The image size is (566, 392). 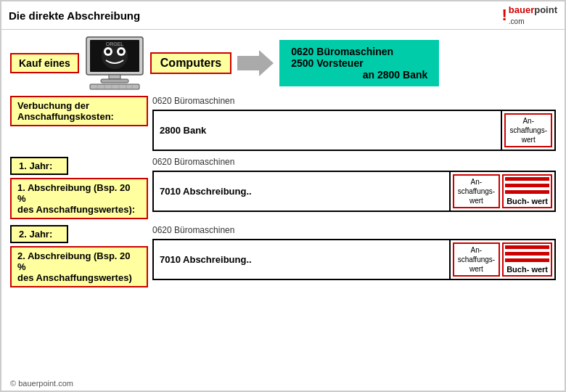 What do you see at coordinates (528, 131) in the screenshot?
I see `verbuchung-anschaffungs-box: An-schaffungs-wert` at bounding box center [528, 131].